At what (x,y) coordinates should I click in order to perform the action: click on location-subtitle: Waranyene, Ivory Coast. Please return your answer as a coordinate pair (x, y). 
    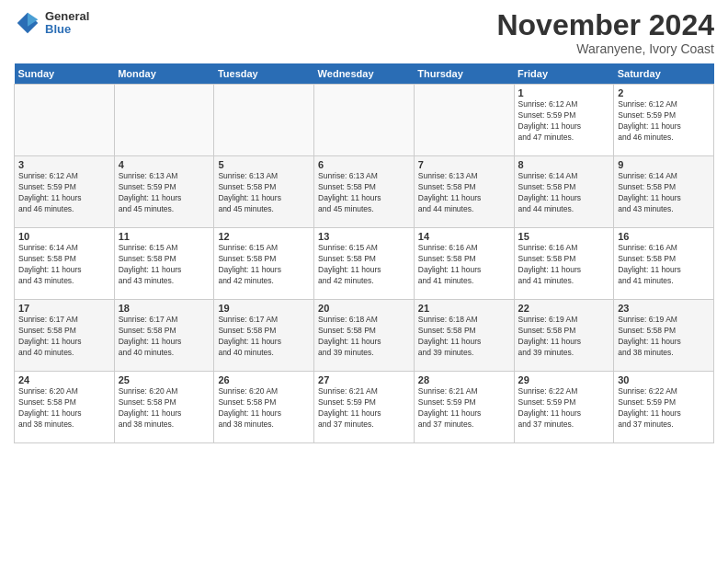
    Looking at the image, I should click on (605, 49).